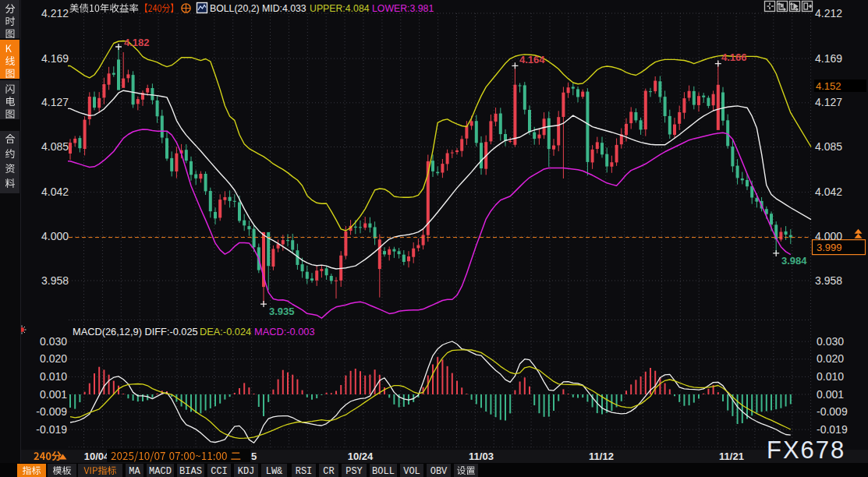 The height and width of the screenshot is (477, 868). I want to click on svg-text: BIAS, so click(190, 472).